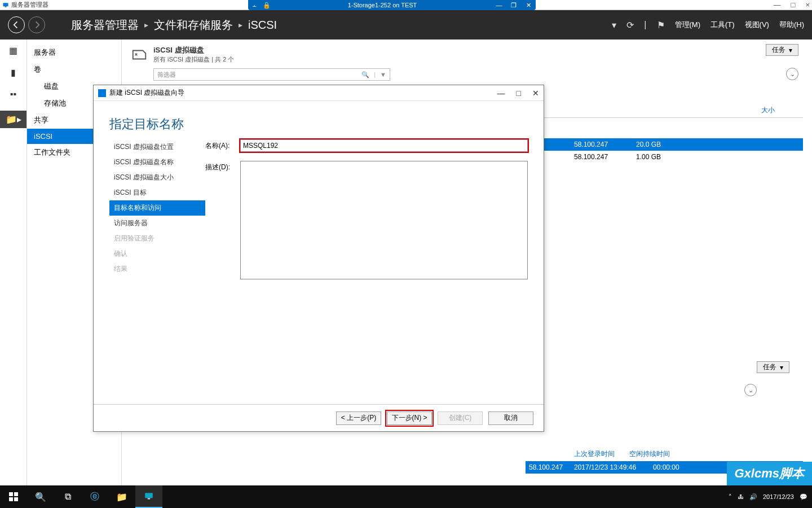 This screenshot has height=508, width=812. What do you see at coordinates (409, 418) in the screenshot?
I see `next-button: 下一步(N) >` at bounding box center [409, 418].